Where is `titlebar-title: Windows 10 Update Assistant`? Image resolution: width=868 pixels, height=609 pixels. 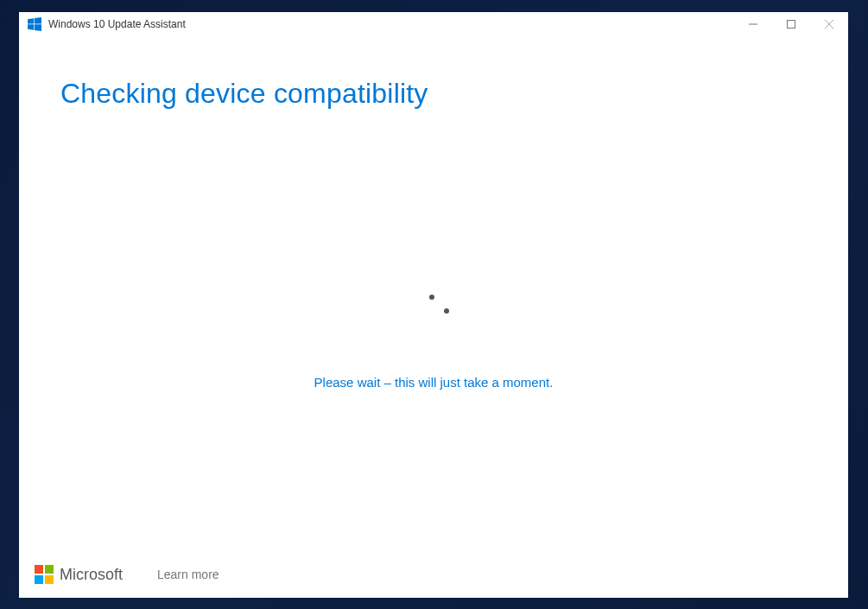 titlebar-title: Windows 10 Update Assistant is located at coordinates (117, 24).